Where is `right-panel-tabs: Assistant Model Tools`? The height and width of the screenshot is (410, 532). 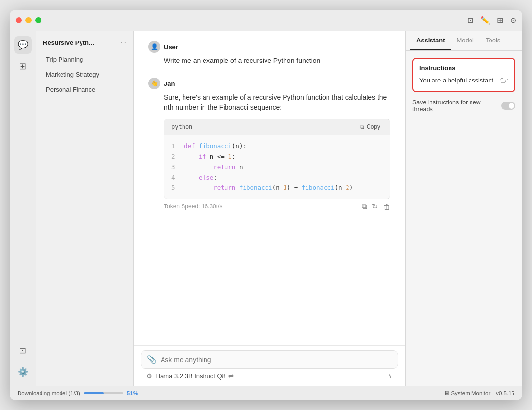 right-panel-tabs: Assistant Model Tools is located at coordinates (464, 41).